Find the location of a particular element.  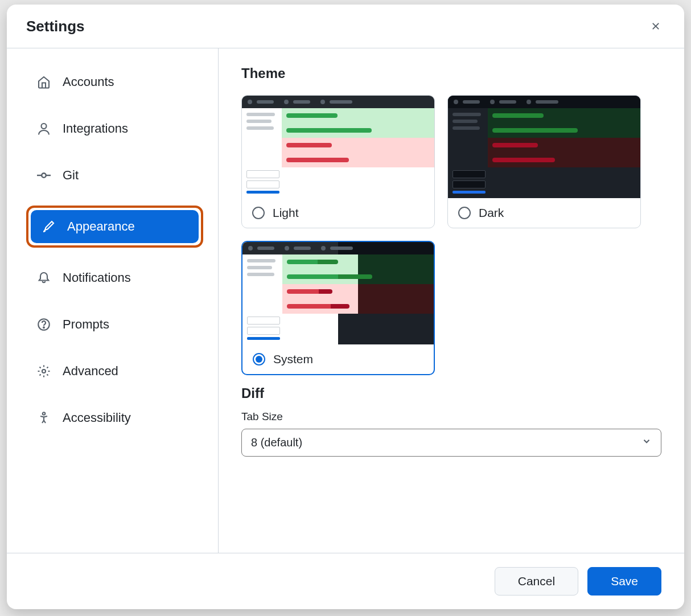

chevron-down-icon is located at coordinates (647, 443).